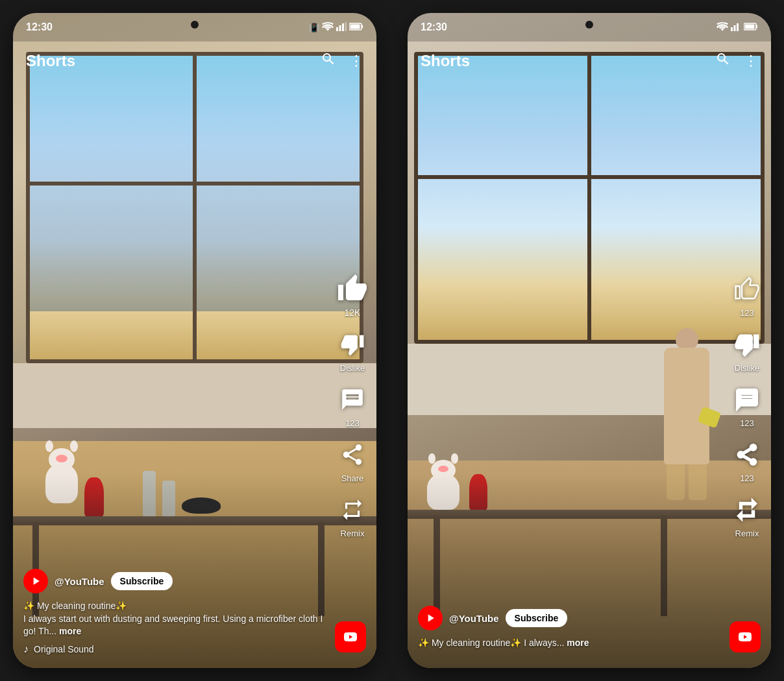 The height and width of the screenshot is (681, 784). I want to click on channel-name-2: @YouTube, so click(474, 619).